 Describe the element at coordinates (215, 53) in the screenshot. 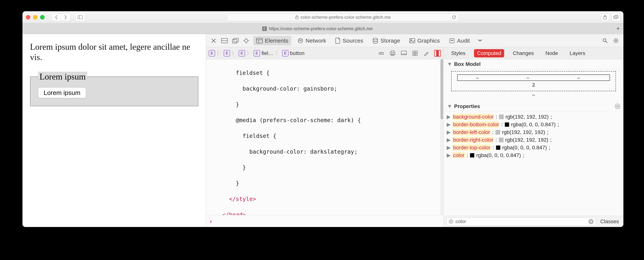

I see `crumb-1: E〉` at that location.